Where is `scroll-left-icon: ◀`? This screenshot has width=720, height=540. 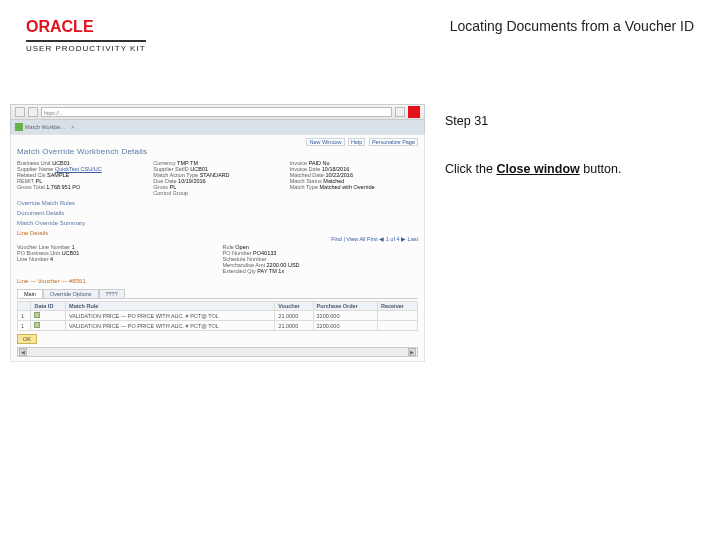
scroll-left-icon: ◀ is located at coordinates (23, 352).